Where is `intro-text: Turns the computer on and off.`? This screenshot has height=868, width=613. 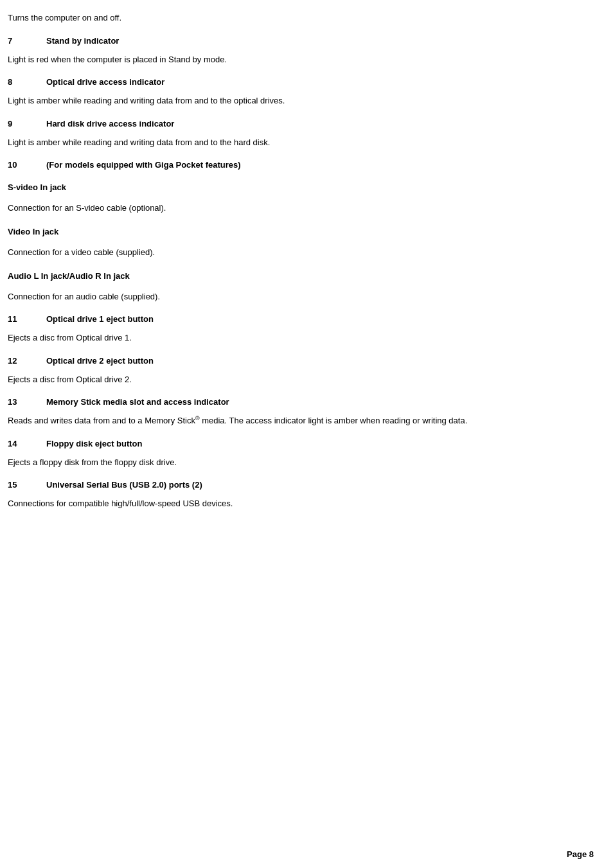
intro-text: Turns the computer on and off. is located at coordinates (301, 18).